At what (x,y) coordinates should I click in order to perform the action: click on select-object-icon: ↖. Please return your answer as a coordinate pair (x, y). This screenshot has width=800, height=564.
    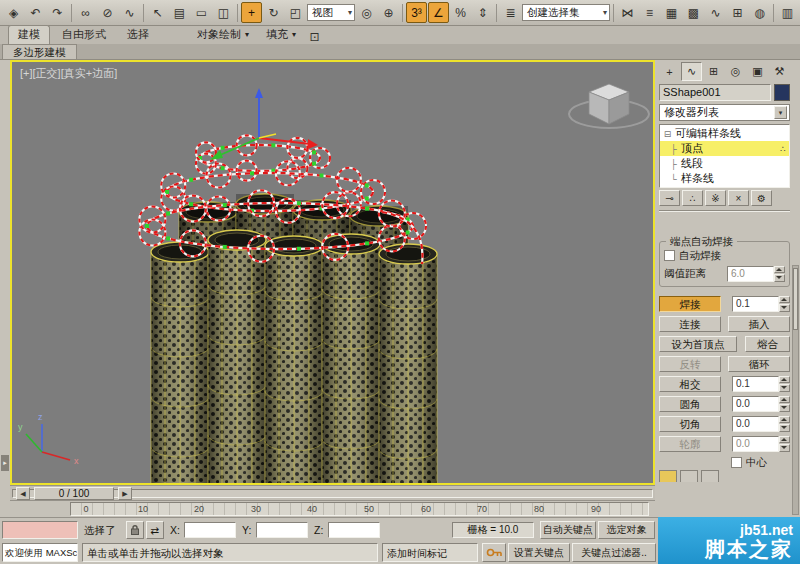
    Looking at the image, I should click on (158, 12).